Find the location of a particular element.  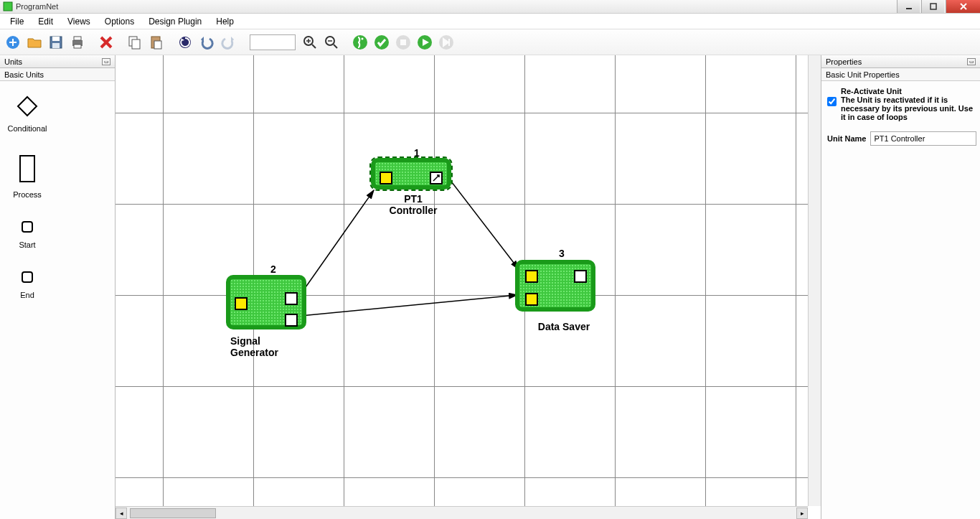

validate-button is located at coordinates (382, 42).